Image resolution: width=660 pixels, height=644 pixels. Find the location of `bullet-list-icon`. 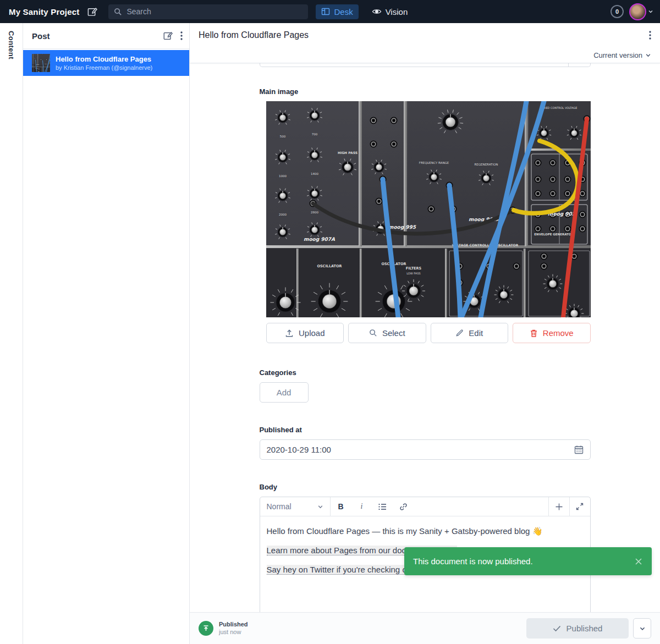

bullet-list-icon is located at coordinates (383, 507).